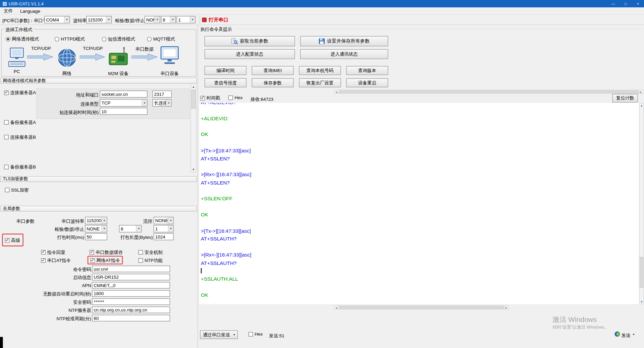 Image resolution: width=644 pixels, height=348 pixels. Describe the element at coordinates (273, 70) in the screenshot. I see `button-label: 查询IMEI` at that location.